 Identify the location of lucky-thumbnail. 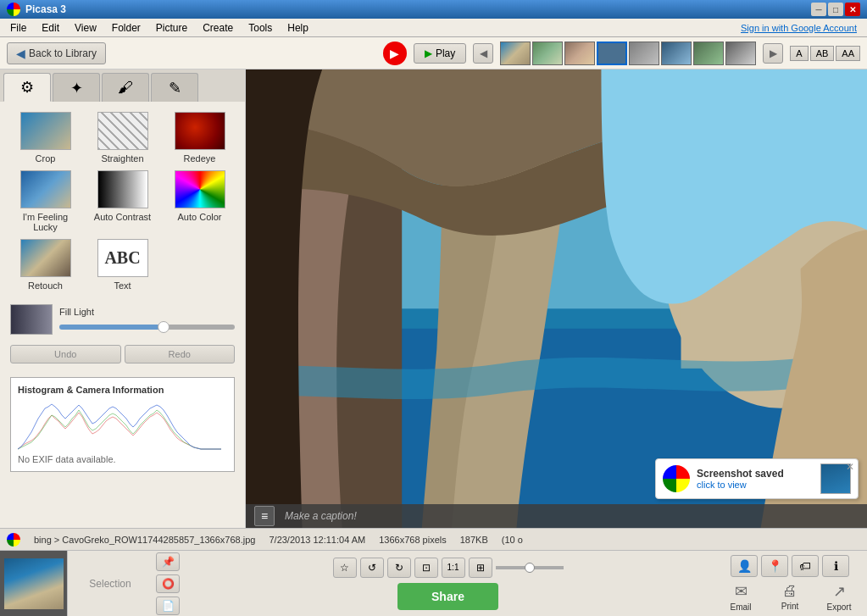
(46, 190).